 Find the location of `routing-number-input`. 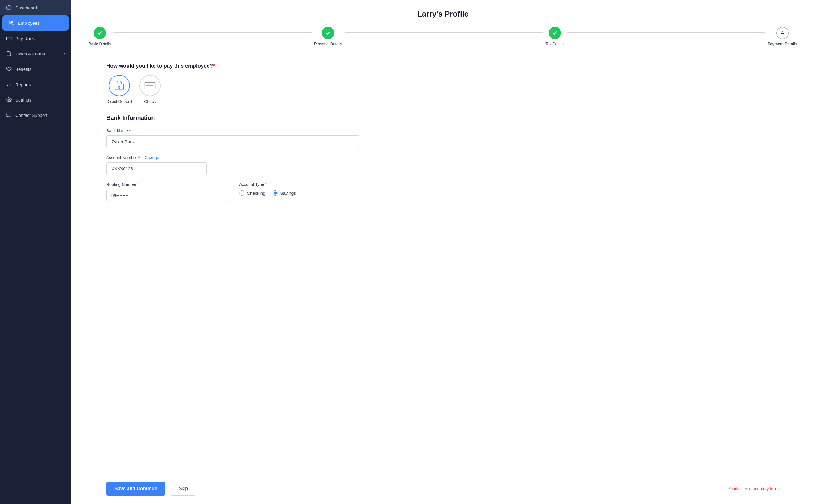

routing-number-input is located at coordinates (167, 195).